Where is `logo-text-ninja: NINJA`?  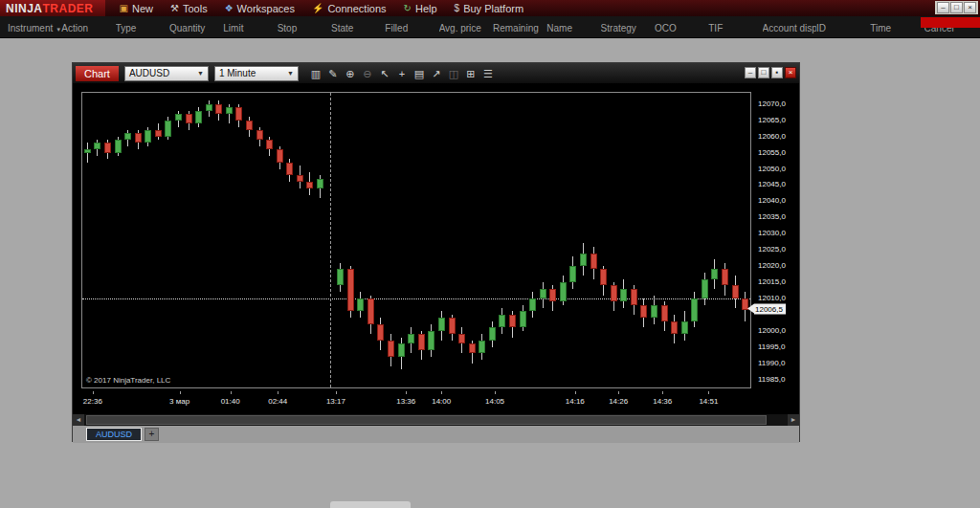
logo-text-ninja: NINJA is located at coordinates (25, 9).